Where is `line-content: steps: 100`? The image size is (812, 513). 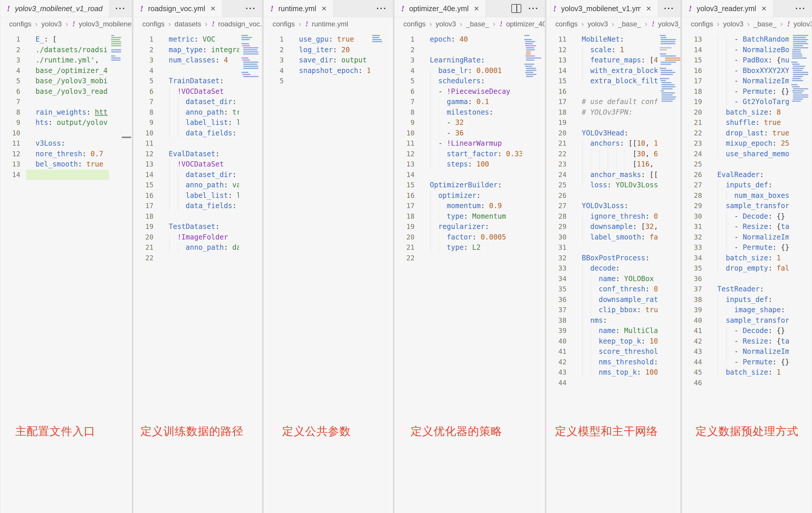
line-content: steps: 100 is located at coordinates (471, 164).